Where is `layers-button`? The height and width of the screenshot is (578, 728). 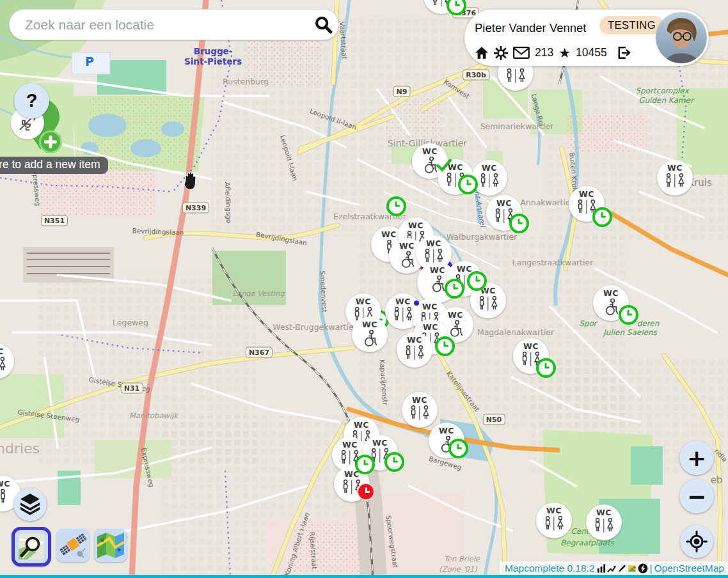
layers-button is located at coordinates (30, 504).